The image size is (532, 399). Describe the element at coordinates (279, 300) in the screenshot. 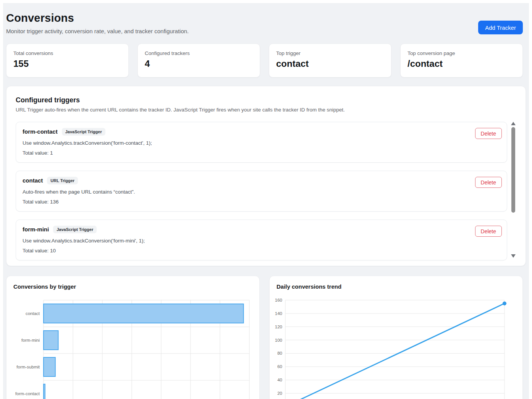

I see `svg-text: 160` at that location.